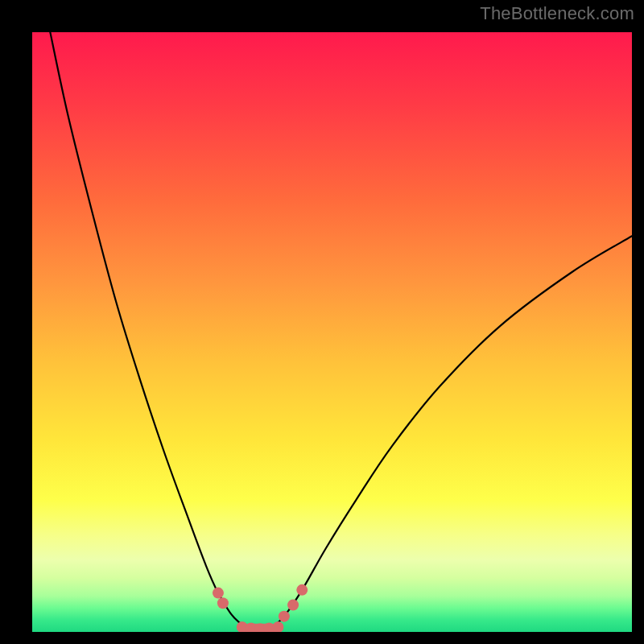  Describe the element at coordinates (557, 14) in the screenshot. I see `watermark-text: TheBottleneck.com` at that location.